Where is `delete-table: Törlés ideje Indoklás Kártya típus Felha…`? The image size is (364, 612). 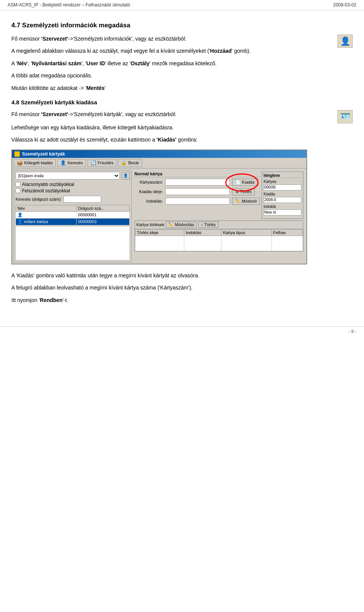 delete-table: Törlés ideje Indoklás Kártya típus Felha… is located at coordinates (219, 240).